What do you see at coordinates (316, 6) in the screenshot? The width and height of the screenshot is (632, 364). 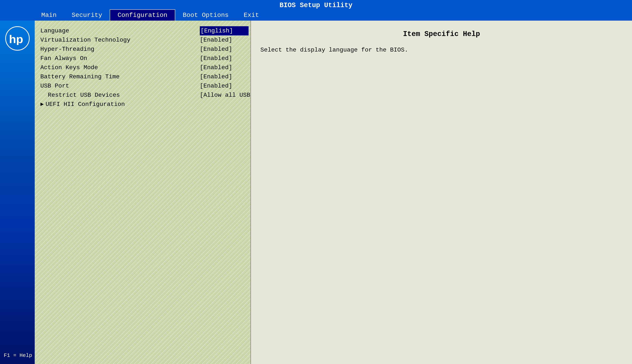 I see `bios-title: BIOS Setup Utility` at bounding box center [316, 6].